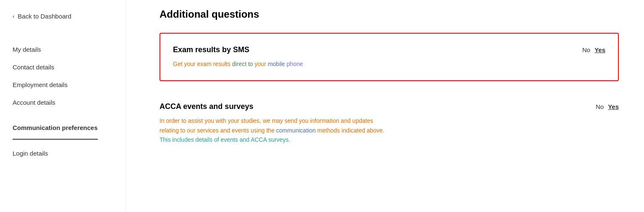 This screenshot has width=644, height=212. What do you see at coordinates (272, 130) in the screenshot?
I see `acca-events-surveys-description: In order to assist you with your studies…` at bounding box center [272, 130].